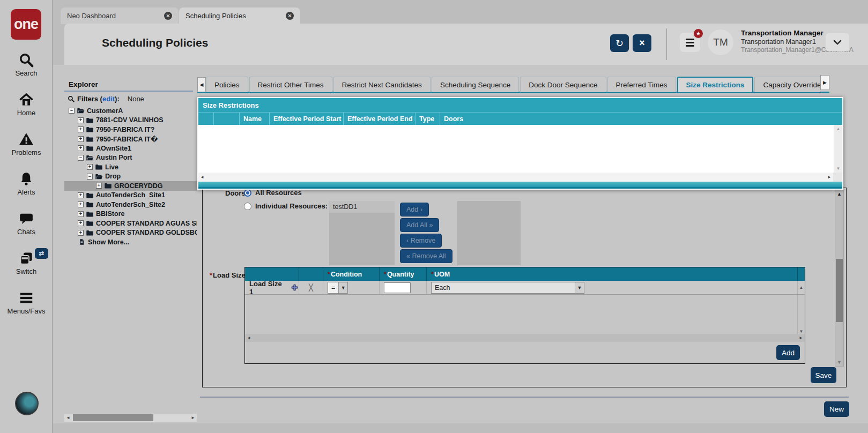  Describe the element at coordinates (419, 225) in the screenshot. I see `add-all-button: Add All »` at that location.